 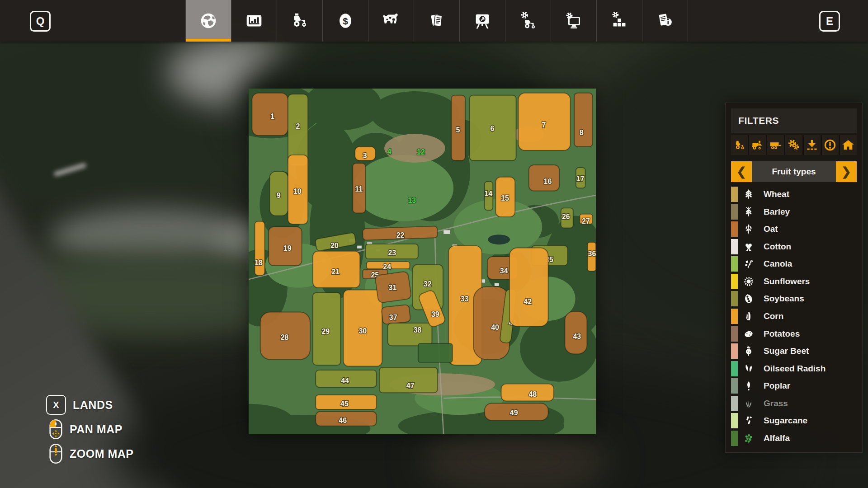 I want to click on prev-tab-keyhint: Q, so click(x=40, y=21).